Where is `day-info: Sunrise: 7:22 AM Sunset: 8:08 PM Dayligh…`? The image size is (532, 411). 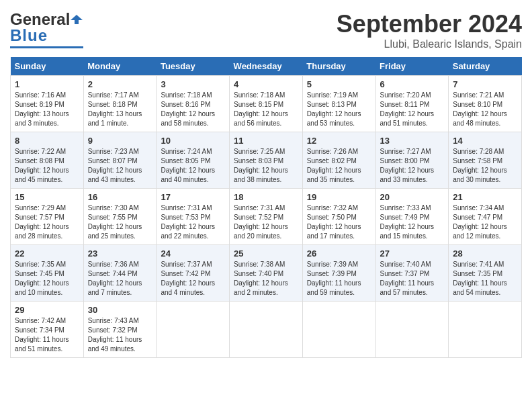 day-info: Sunrise: 7:22 AM Sunset: 8:08 PM Dayligh… is located at coordinates (47, 166).